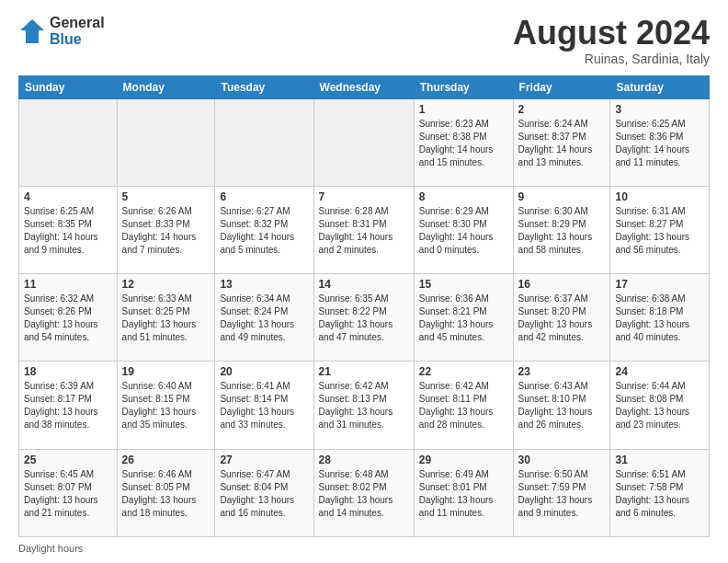  What do you see at coordinates (364, 142) in the screenshot?
I see `calendar-cell-w0-d3` at bounding box center [364, 142].